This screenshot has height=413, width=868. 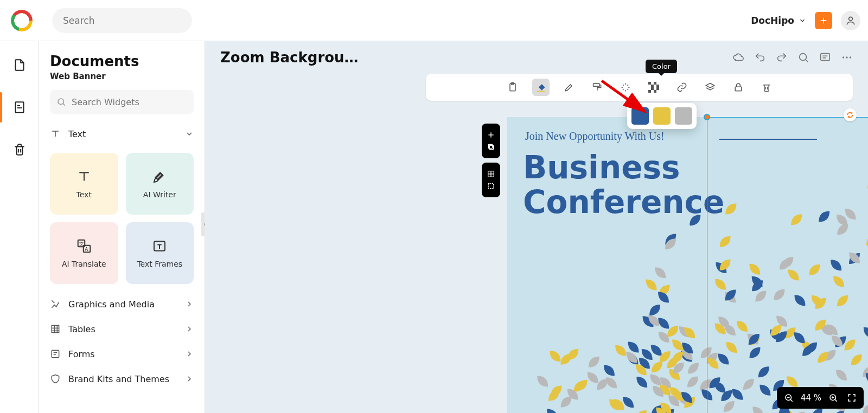 I want to click on document-title: Zoom Backgrou…, so click(x=290, y=57).